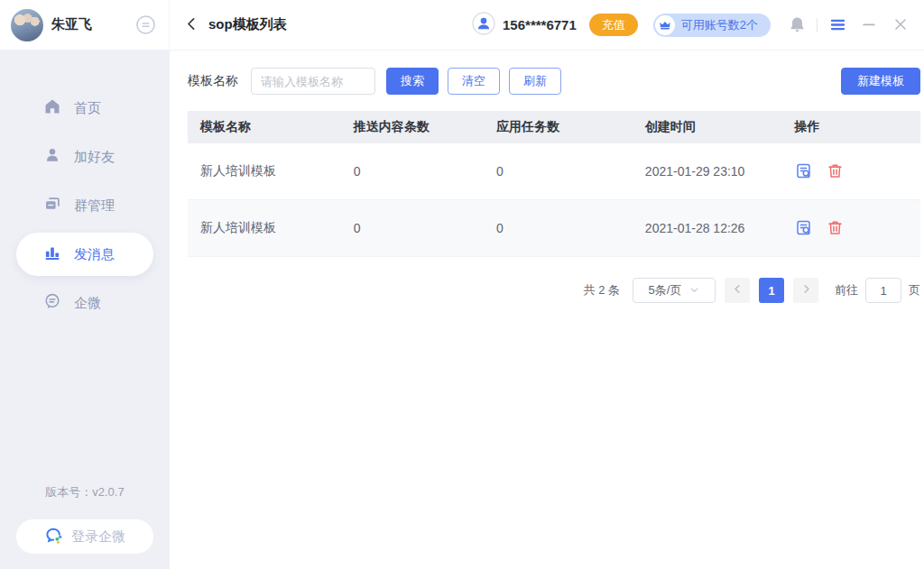  Describe the element at coordinates (869, 29) in the screenshot. I see `minimize-icon` at that location.